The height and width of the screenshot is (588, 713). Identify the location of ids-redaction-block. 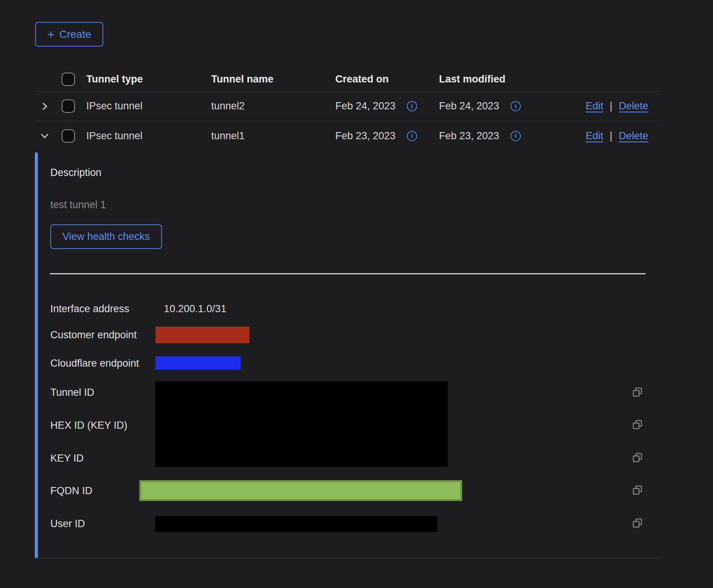
(301, 424).